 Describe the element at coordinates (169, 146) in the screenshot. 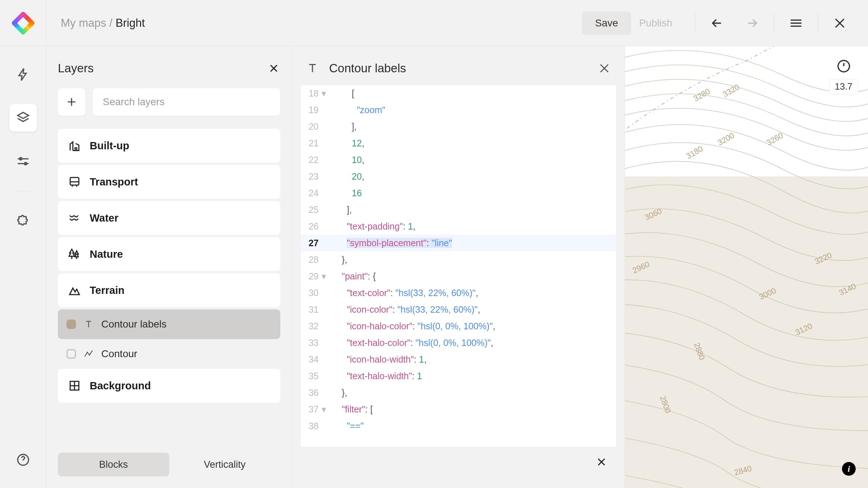

I see `layer-group-builtup: Built-up` at that location.